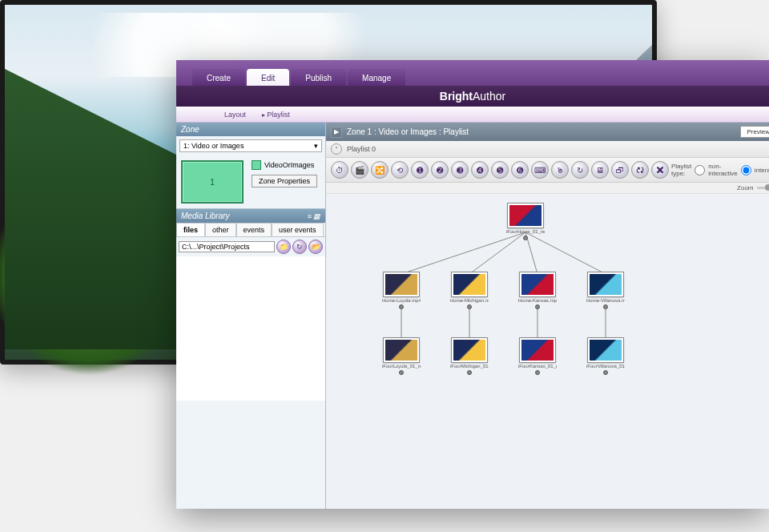  Describe the element at coordinates (620, 170) in the screenshot. I see `tool-14: 🗗` at that location.